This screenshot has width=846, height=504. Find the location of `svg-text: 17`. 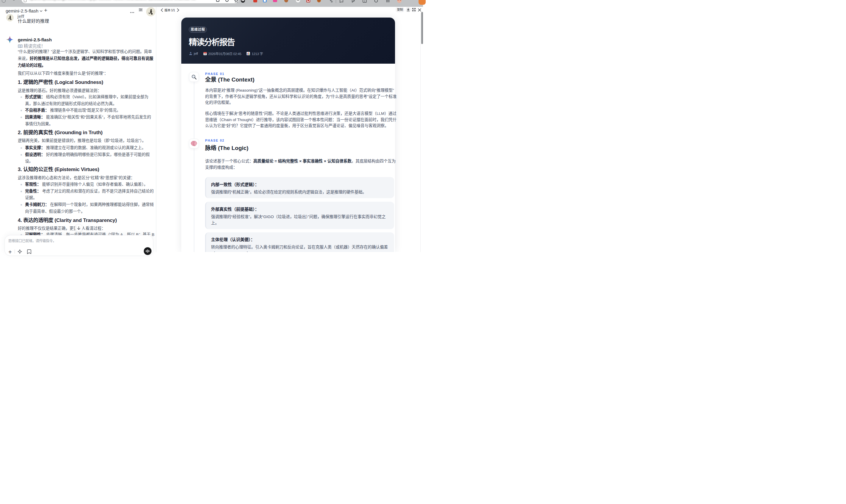

svg-text: 17 is located at coordinates (205, 54).